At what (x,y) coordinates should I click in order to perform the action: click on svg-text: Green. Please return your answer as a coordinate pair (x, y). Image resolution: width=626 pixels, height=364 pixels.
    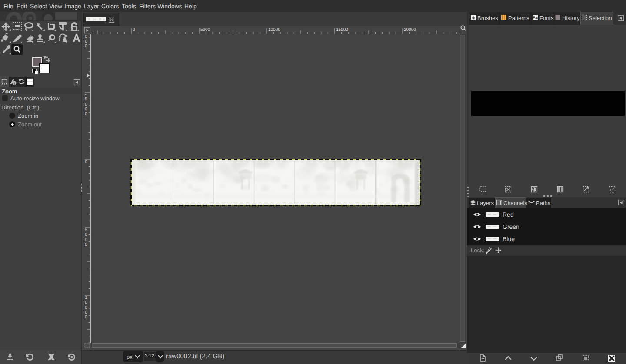
    Looking at the image, I should click on (511, 227).